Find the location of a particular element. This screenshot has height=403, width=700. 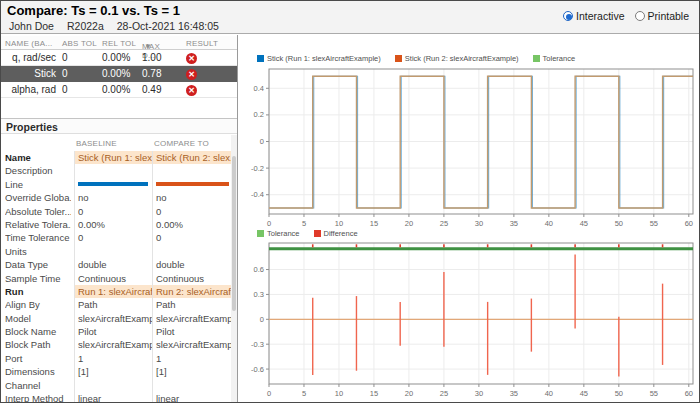

property-row: Block PathslexAircraftExamp...slexAircra… is located at coordinates (116, 344).